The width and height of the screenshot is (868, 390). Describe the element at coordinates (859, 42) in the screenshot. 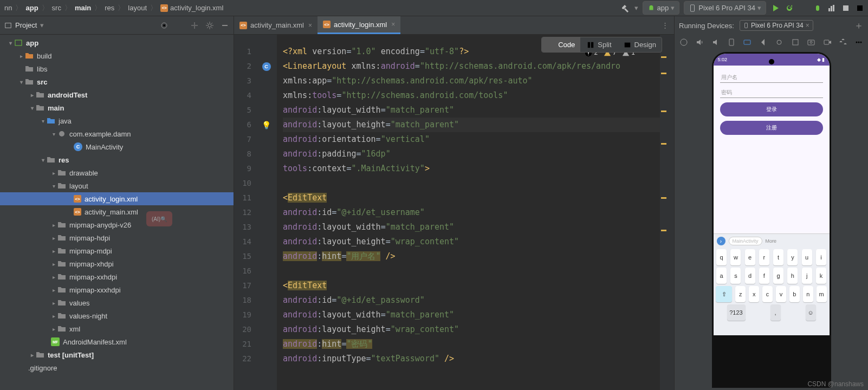

I see `more-icon` at that location.